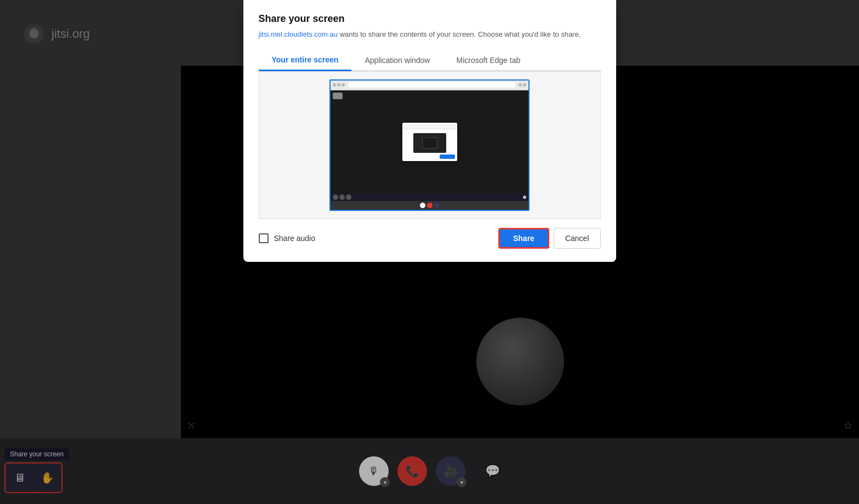 The width and height of the screenshot is (859, 504). I want to click on mini-browser-bar, so click(430, 85).